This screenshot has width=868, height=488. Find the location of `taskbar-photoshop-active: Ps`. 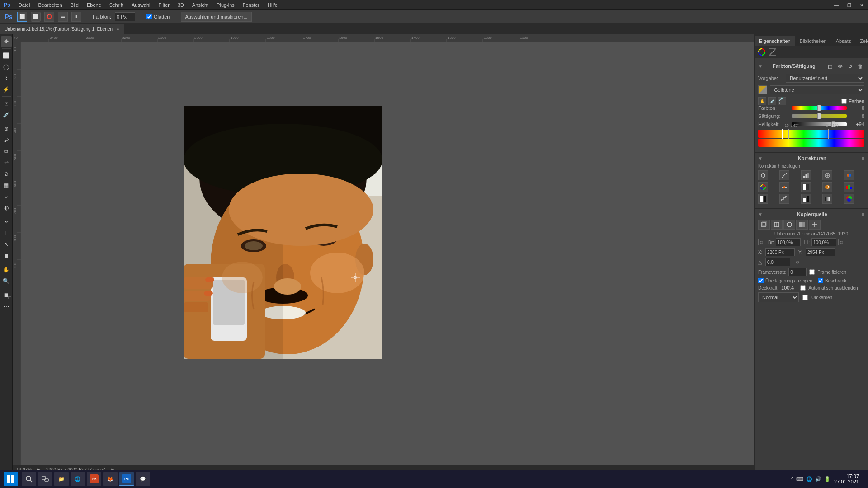

taskbar-photoshop-active: Ps is located at coordinates (127, 479).